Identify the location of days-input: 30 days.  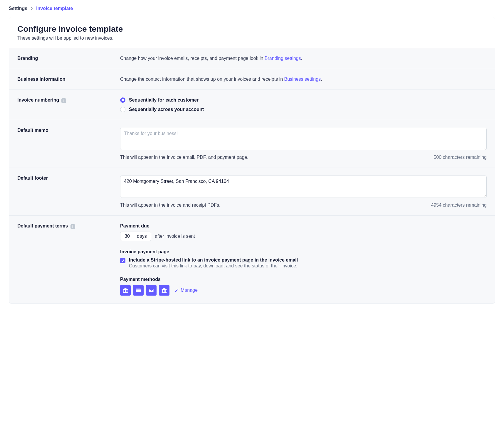
(136, 236).